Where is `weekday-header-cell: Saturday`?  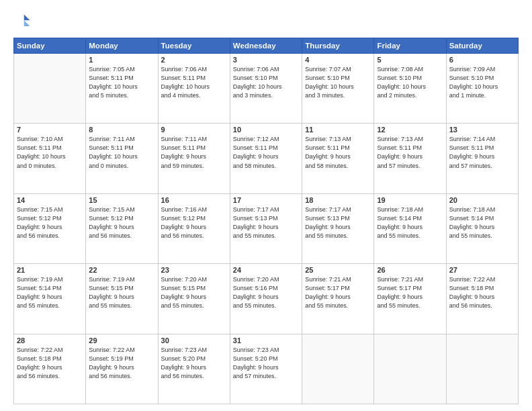 weekday-header-cell: Saturday is located at coordinates (482, 46).